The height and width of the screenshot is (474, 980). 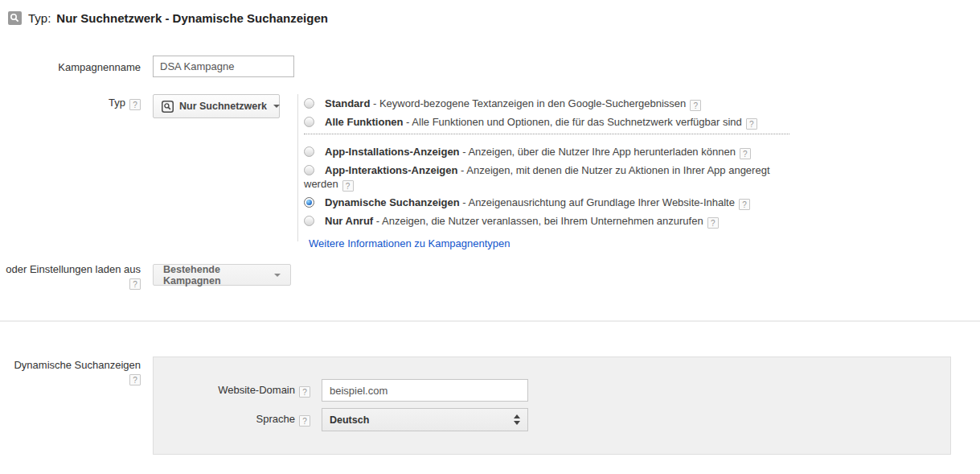 I want to click on type-label: Typ, so click(x=117, y=103).